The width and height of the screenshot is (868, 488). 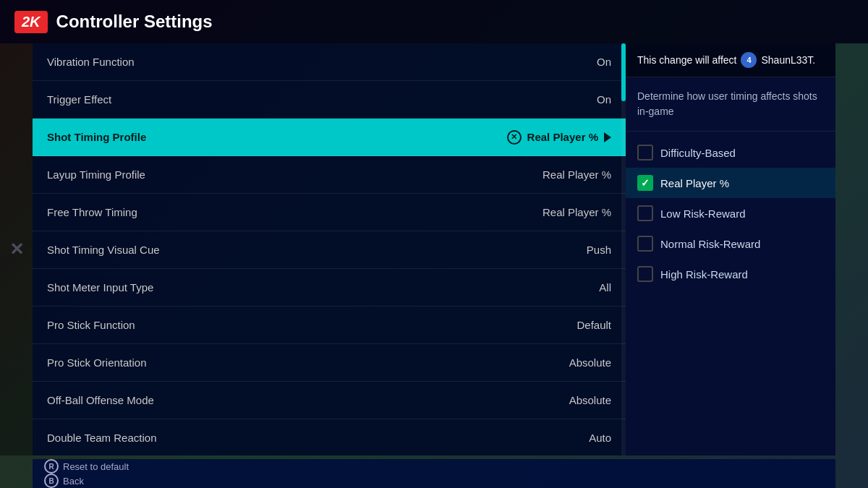 What do you see at coordinates (97, 137) in the screenshot?
I see `settings-item-label: Shot Timing Profile` at bounding box center [97, 137].